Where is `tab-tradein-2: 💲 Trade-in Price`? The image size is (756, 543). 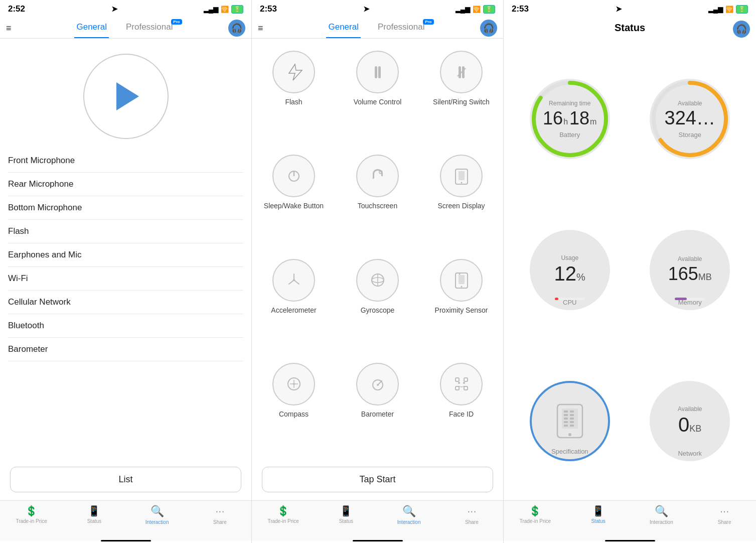
tab-tradein-2: 💲 Trade-in Price is located at coordinates (283, 514).